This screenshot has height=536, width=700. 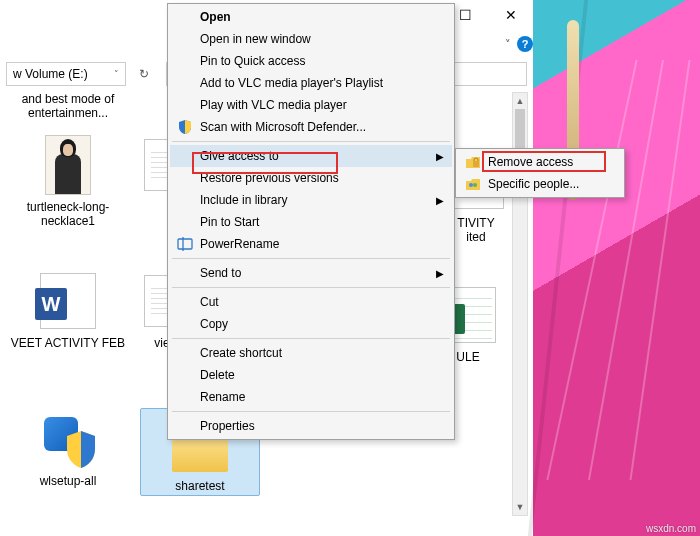 I want to click on ribbon-chevron-icon: ˅, so click(x=508, y=44).